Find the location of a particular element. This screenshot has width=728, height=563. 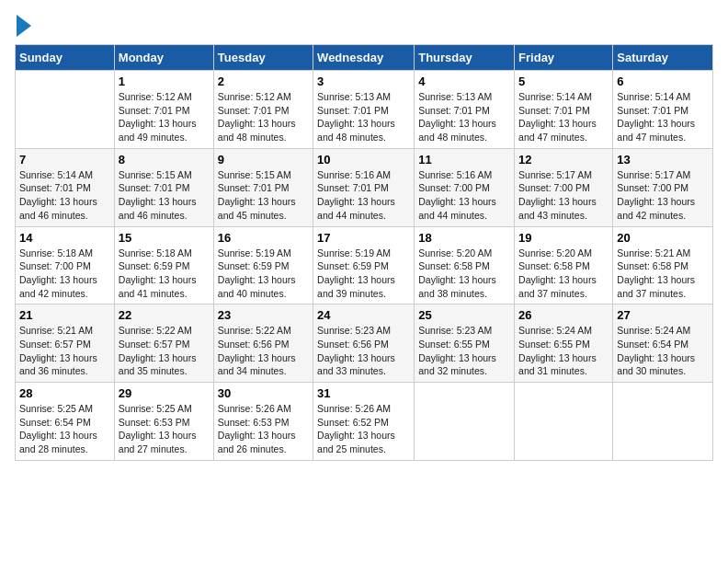

calendar-cell: 11Sunrise: 5:16 AM Sunset: 7:00 PM Dayli… is located at coordinates (465, 188).